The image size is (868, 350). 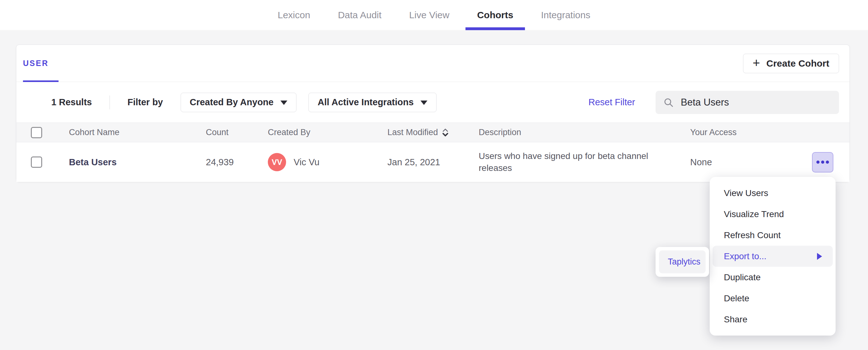 What do you see at coordinates (773, 298) in the screenshot?
I see `menu-item-delete: Delete` at bounding box center [773, 298].